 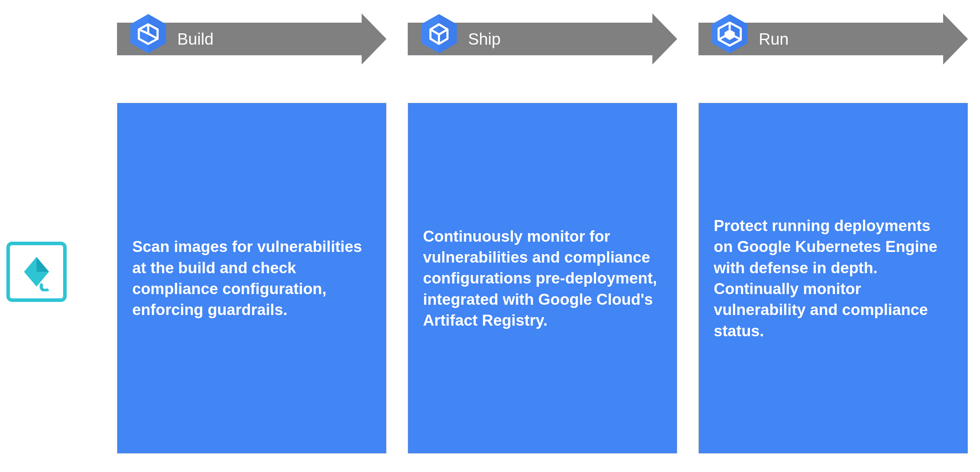 I want to click on artifact-registry-icon, so click(x=439, y=33).